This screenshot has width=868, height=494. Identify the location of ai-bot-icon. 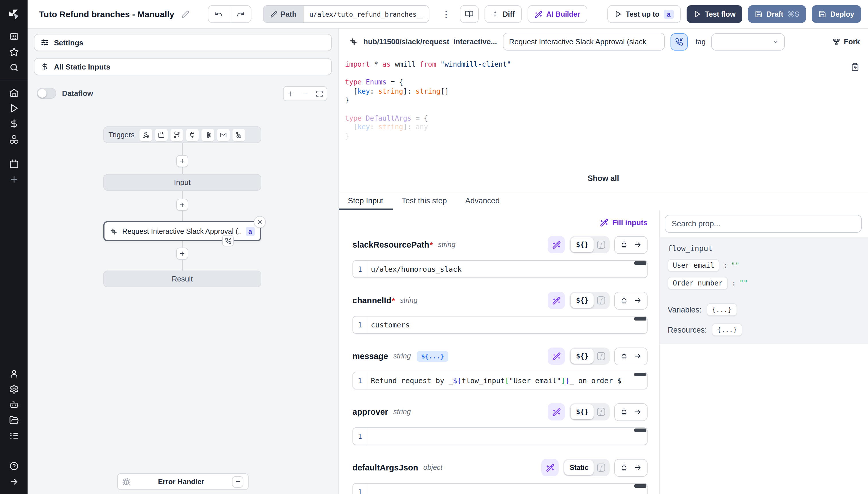
(14, 405).